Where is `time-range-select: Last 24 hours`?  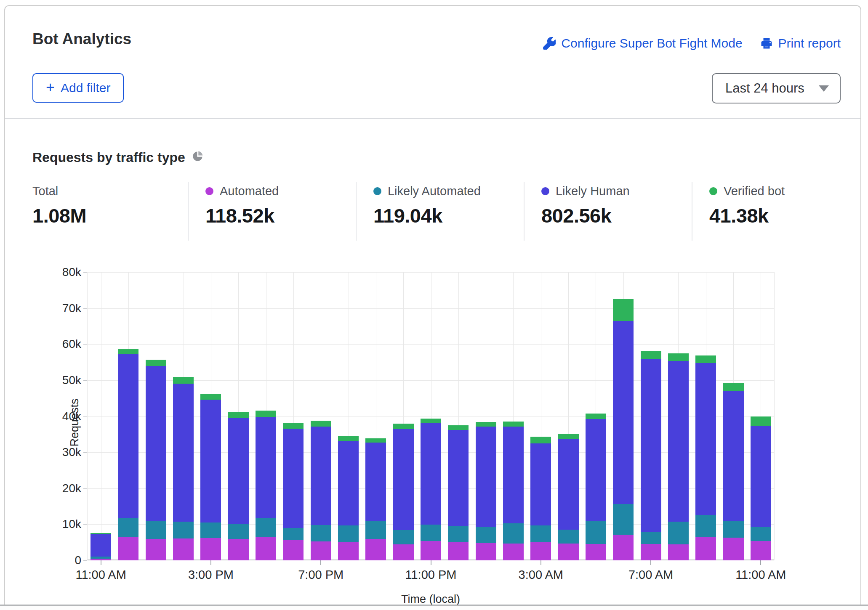 time-range-select: Last 24 hours is located at coordinates (776, 88).